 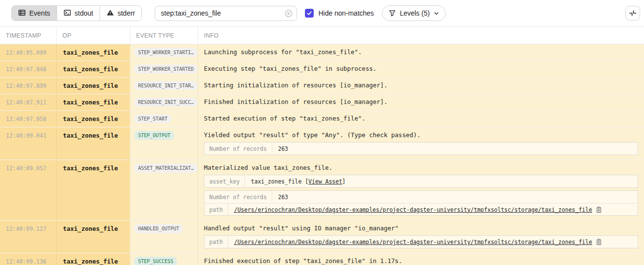 What do you see at coordinates (322, 69) in the screenshot?
I see `table-row: 12:40:07.848taxi_zones_fileSTEP_WORKER_S…` at bounding box center [322, 69].